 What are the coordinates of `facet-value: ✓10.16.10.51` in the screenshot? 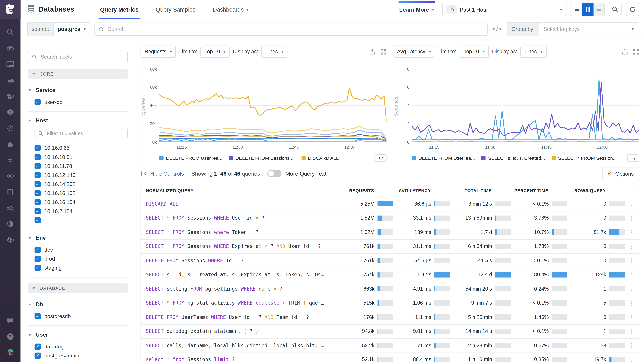 It's located at (78, 157).